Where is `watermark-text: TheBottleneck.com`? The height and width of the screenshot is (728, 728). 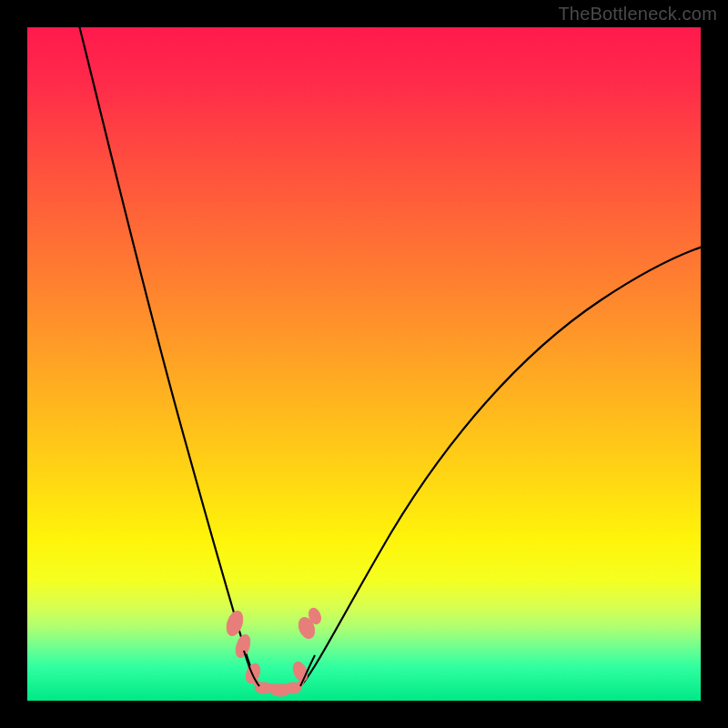 watermark-text: TheBottleneck.com is located at coordinates (637, 15).